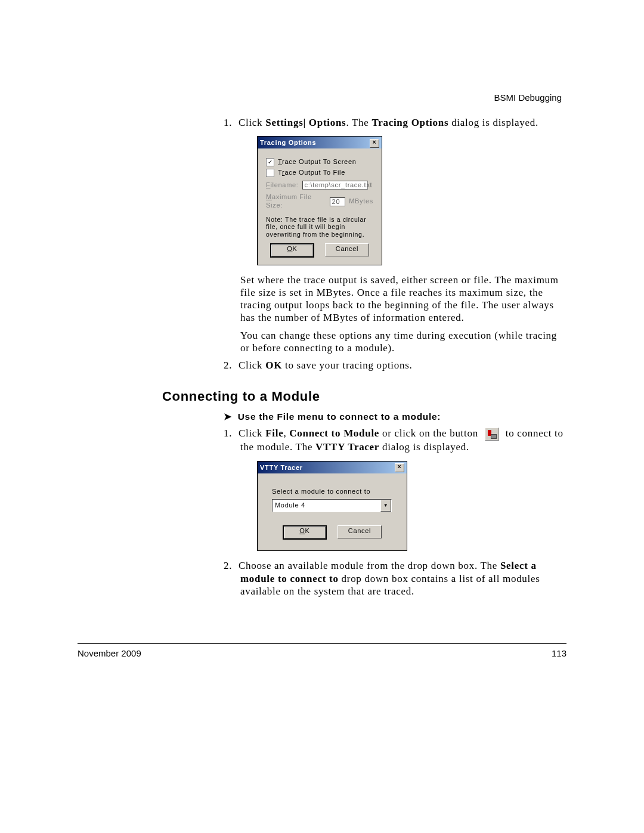 The width and height of the screenshot is (644, 833). I want to click on dialog-titlebar: Tracing Options ×, so click(320, 143).